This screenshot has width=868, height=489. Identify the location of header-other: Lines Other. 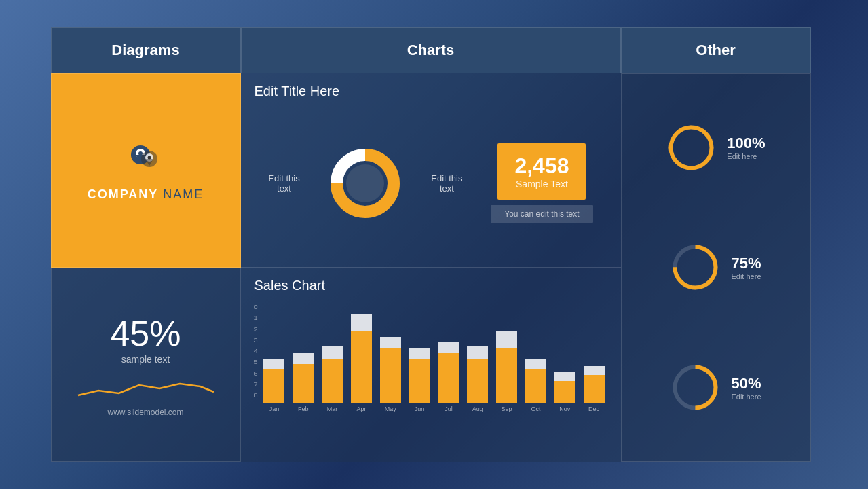
(716, 50).